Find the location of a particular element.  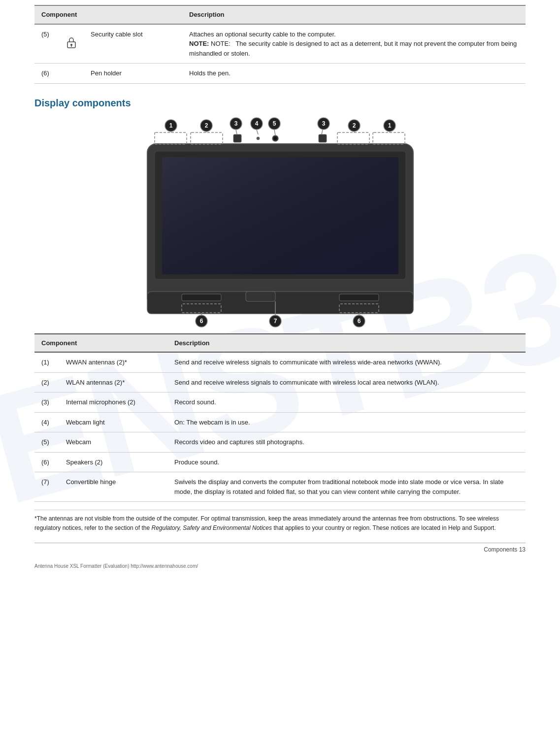

row-name: Pen holder is located at coordinates (133, 74).